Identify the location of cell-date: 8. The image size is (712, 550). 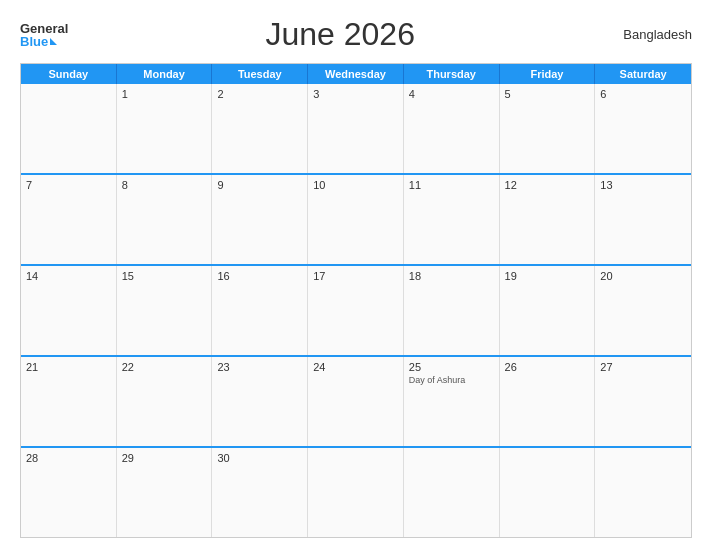
(164, 185).